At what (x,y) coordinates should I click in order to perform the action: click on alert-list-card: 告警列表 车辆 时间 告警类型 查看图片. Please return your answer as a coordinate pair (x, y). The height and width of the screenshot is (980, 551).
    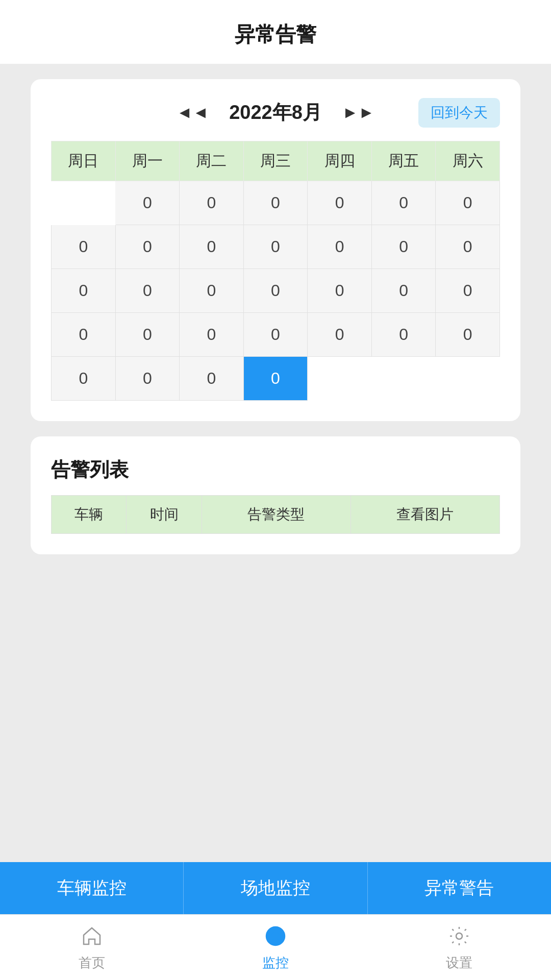
    Looking at the image, I should click on (276, 495).